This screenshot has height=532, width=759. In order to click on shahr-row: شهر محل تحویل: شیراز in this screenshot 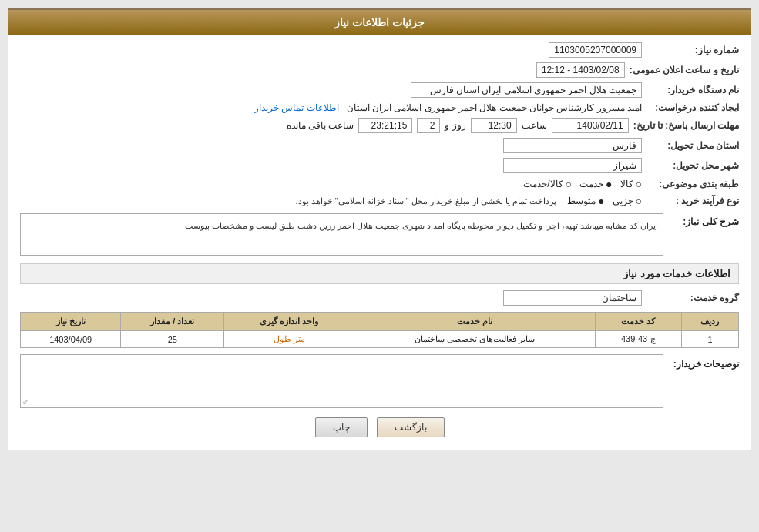, I will do `click(379, 166)`.